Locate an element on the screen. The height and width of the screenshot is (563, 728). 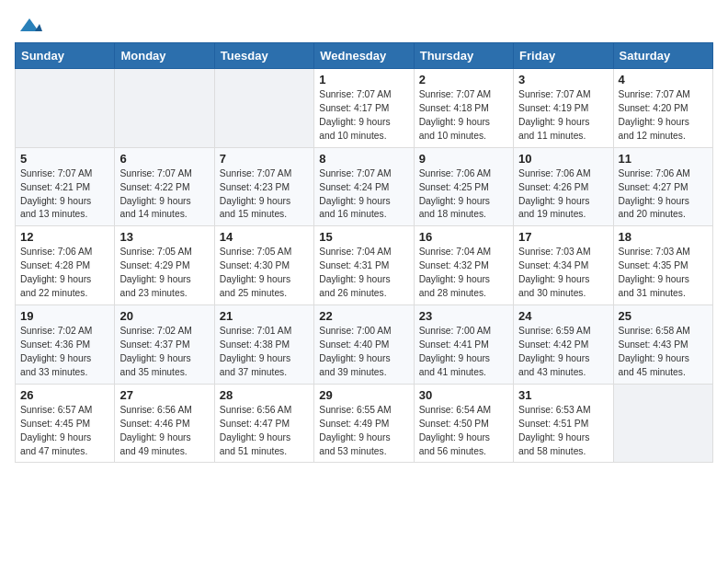
calendar-cell: 29Sunrise: 6:55 AM Sunset: 4:49 PM Dayli… is located at coordinates (364, 423).